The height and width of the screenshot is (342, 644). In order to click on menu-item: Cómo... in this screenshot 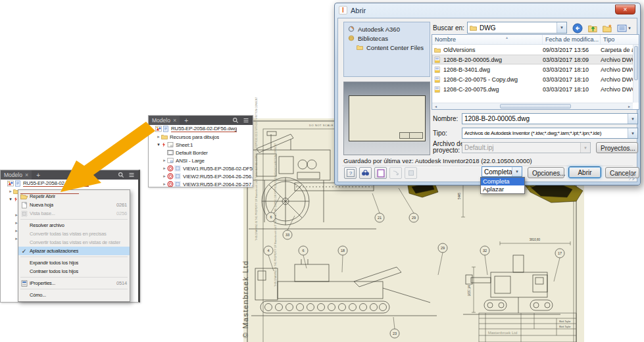, I will do `click(74, 295)`.